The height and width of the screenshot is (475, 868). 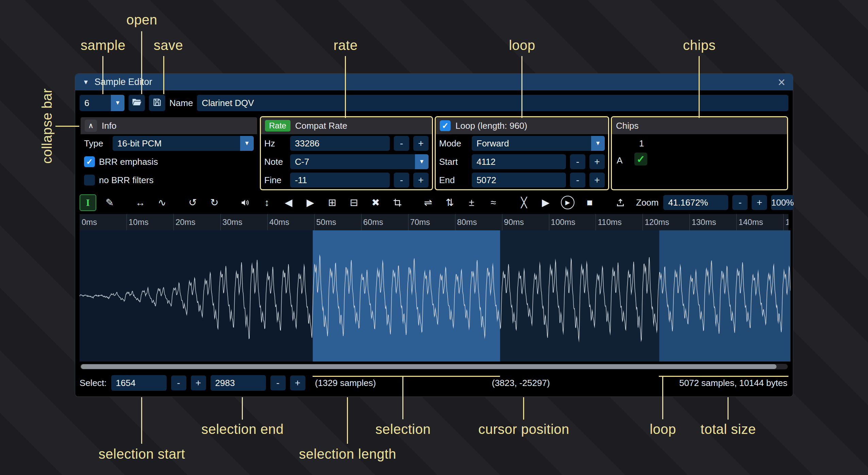 What do you see at coordinates (245, 203) in the screenshot?
I see `amplify-icon` at bounding box center [245, 203].